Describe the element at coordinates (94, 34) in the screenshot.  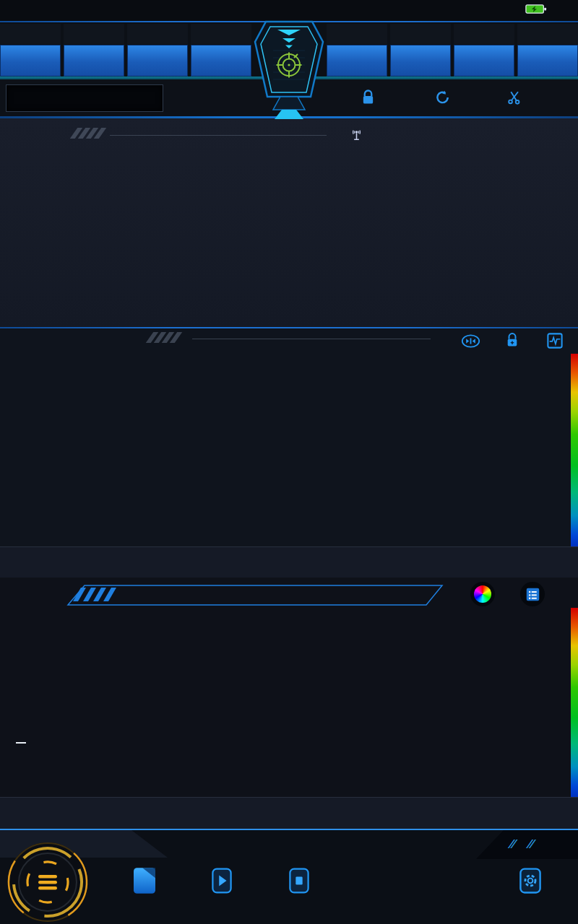
I see `toolbar-label-demod-mode` at that location.